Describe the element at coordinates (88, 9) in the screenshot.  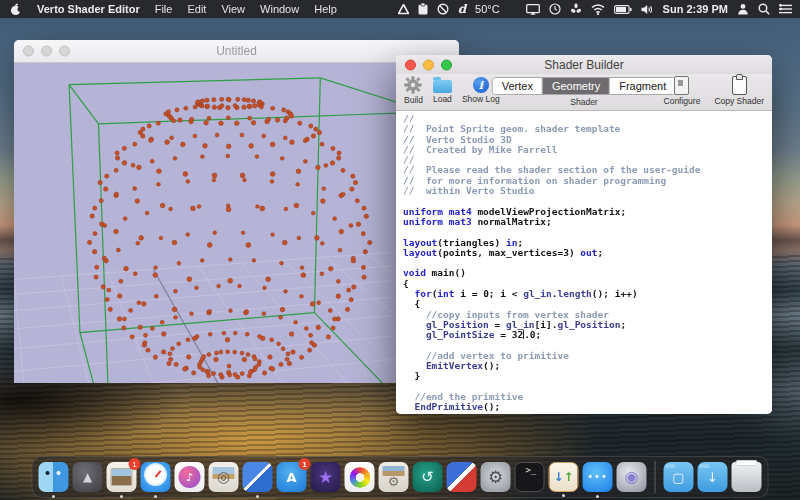
I see `menu-app-name: Verto Shader Editor` at that location.